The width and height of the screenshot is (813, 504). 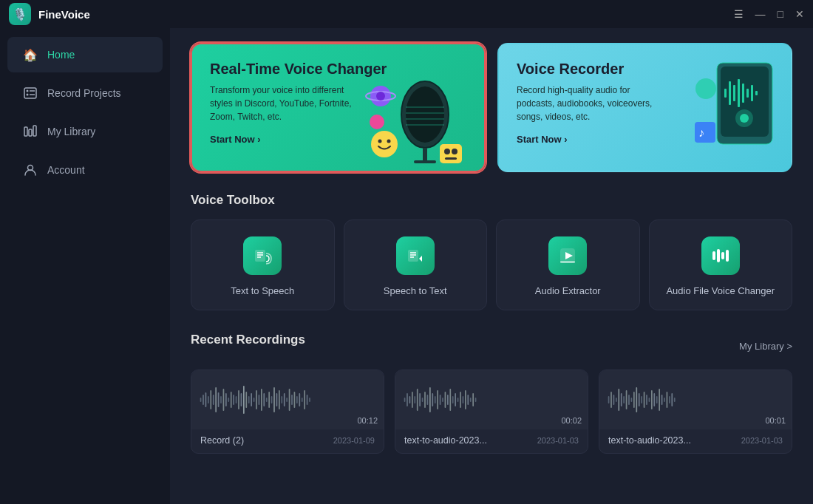 I want to click on waveform-area-1: 00:02, so click(x=491, y=400).